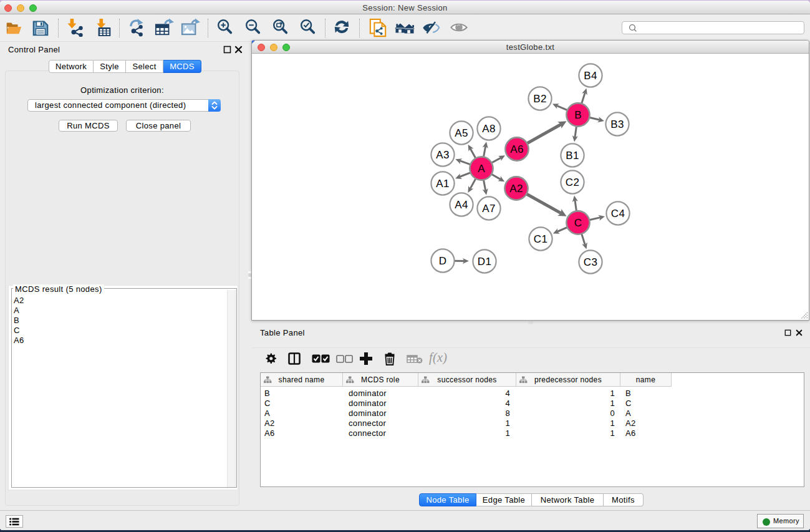  Describe the element at coordinates (461, 205) in the screenshot. I see `svg-text: A4` at that location.